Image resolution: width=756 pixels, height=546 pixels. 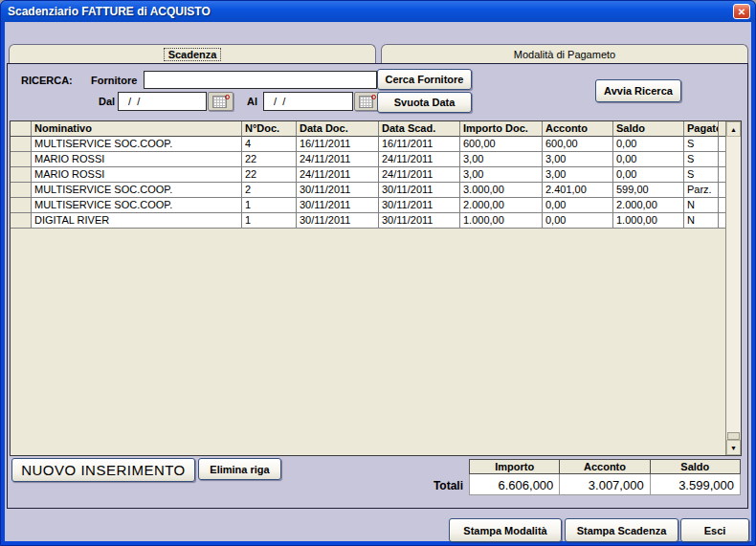 What do you see at coordinates (605, 477) in the screenshot?
I see `totals-table: Importo Acconto Saldo 6.606,000 3.007,00…` at bounding box center [605, 477].